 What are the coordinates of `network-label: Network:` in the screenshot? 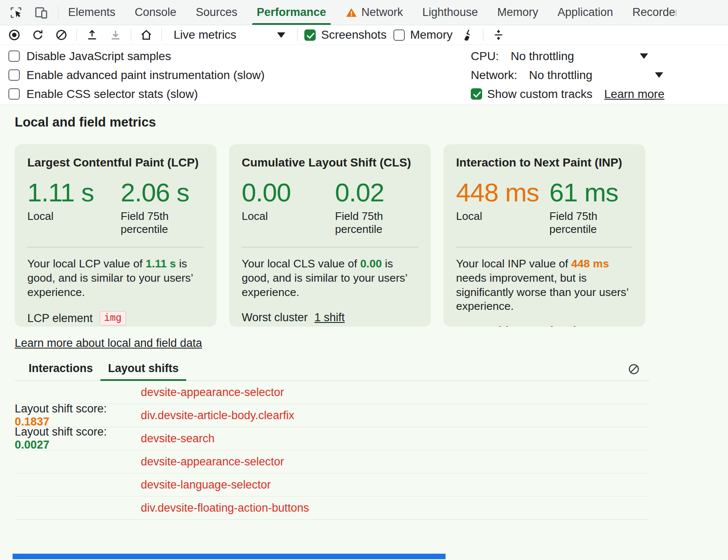 It's located at (494, 75).